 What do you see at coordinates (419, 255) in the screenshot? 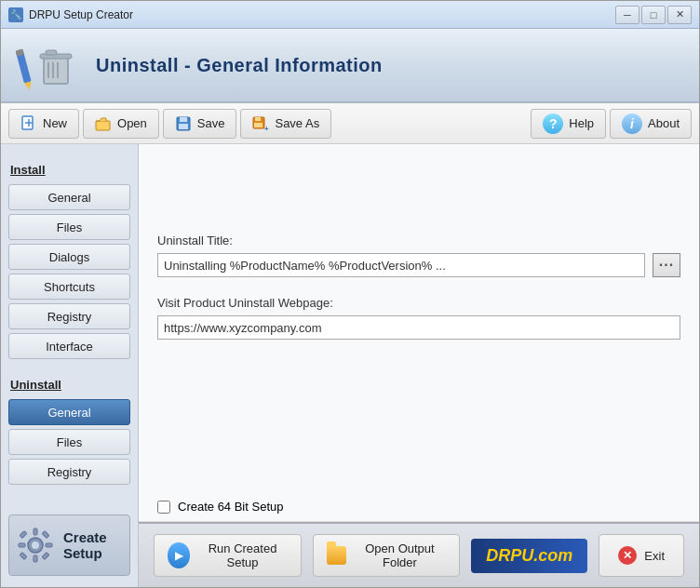
I see `uninstall-title-group: Uninstall Title: ···` at bounding box center [419, 255].